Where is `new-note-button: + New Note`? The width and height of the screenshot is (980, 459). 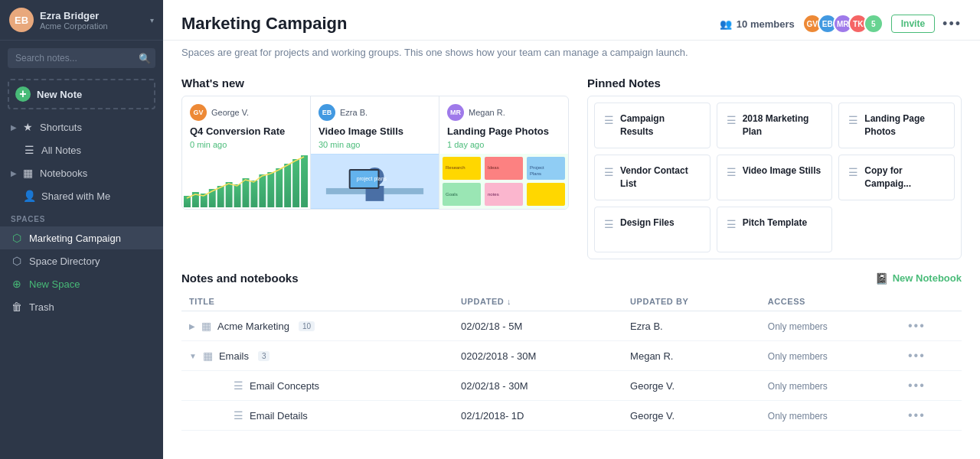
new-note-button: + New Note is located at coordinates (81, 94).